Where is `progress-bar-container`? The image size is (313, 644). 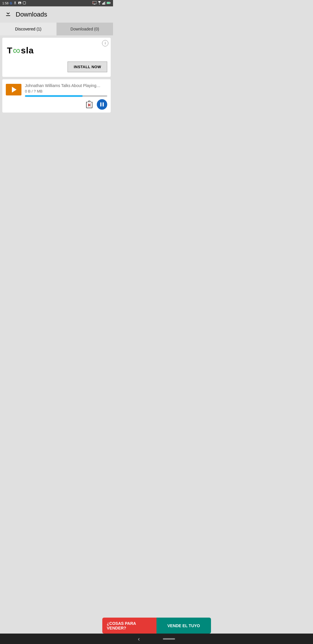
progress-bar-container is located at coordinates (66, 96).